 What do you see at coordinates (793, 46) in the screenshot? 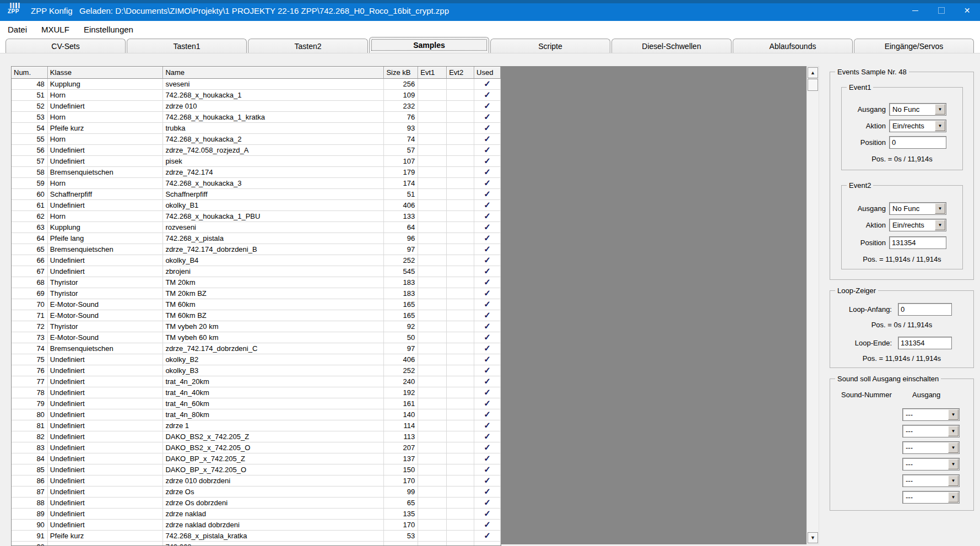
I see `tab-ablaufsounds: Ablaufsounds` at bounding box center [793, 46].